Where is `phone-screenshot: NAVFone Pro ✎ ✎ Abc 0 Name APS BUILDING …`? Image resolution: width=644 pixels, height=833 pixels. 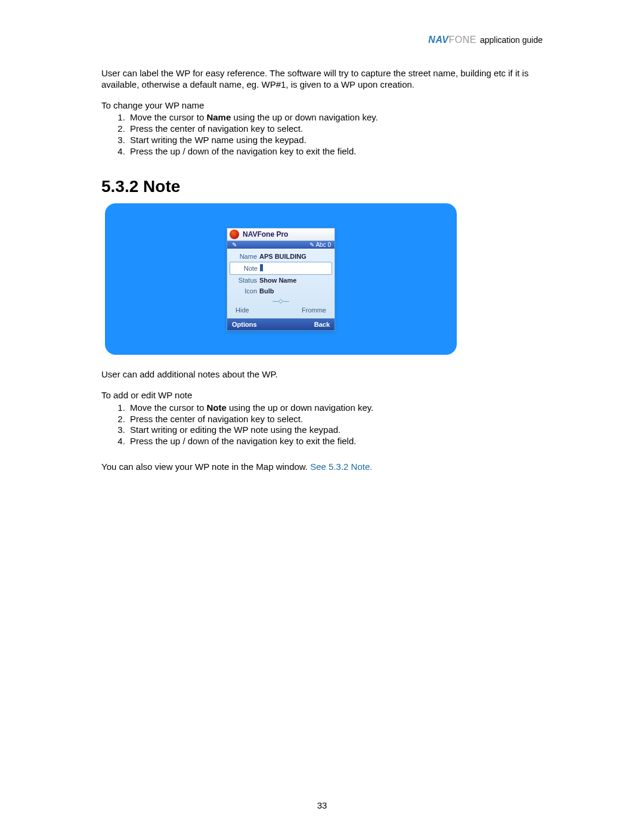 phone-screenshot: NAVFone Pro ✎ ✎ Abc 0 Name APS BUILDING … is located at coordinates (281, 279).